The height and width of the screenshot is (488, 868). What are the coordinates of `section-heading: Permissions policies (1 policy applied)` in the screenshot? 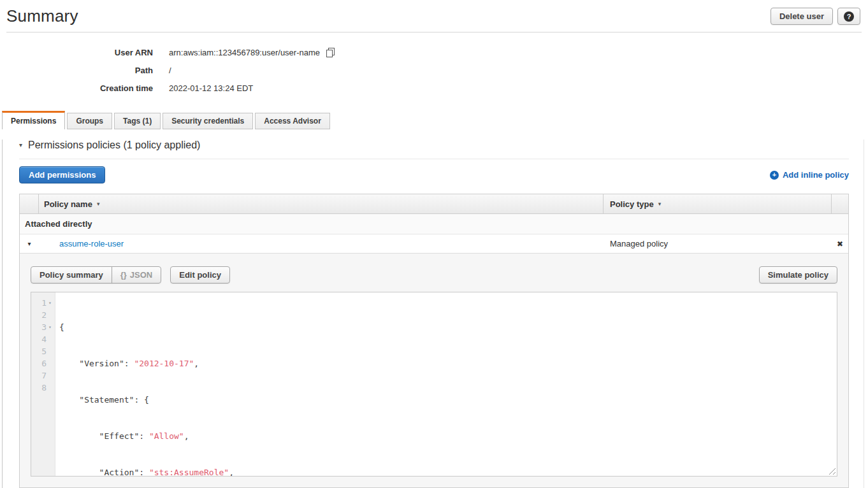 It's located at (114, 145).